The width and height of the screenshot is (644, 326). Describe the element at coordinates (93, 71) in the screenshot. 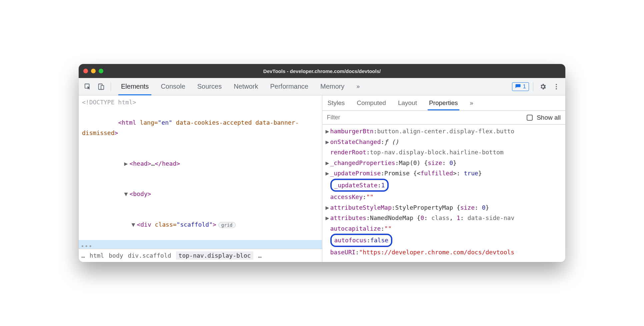

I see `window-controls` at that location.